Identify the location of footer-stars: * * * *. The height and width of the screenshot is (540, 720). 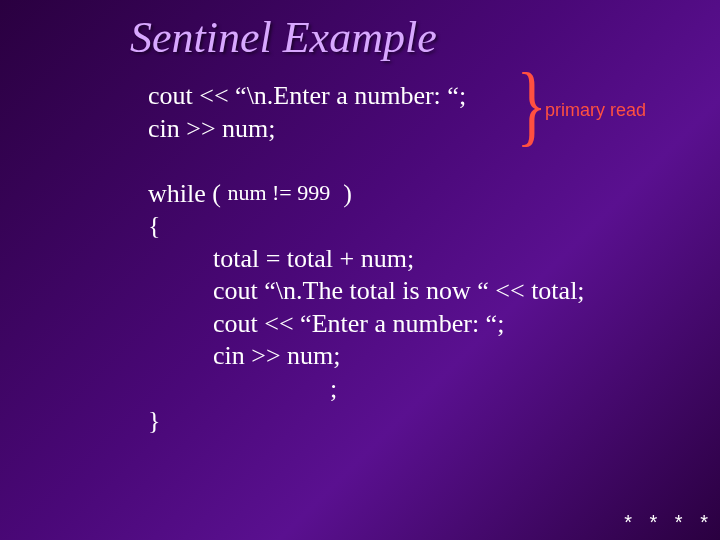
(669, 522).